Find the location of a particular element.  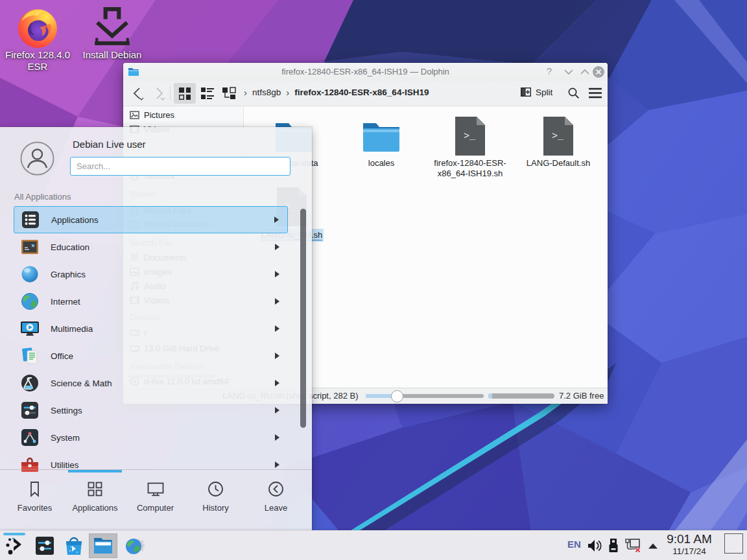

desktop-icon-label: Firefox 128.4.0 ESR is located at coordinates (38, 61).